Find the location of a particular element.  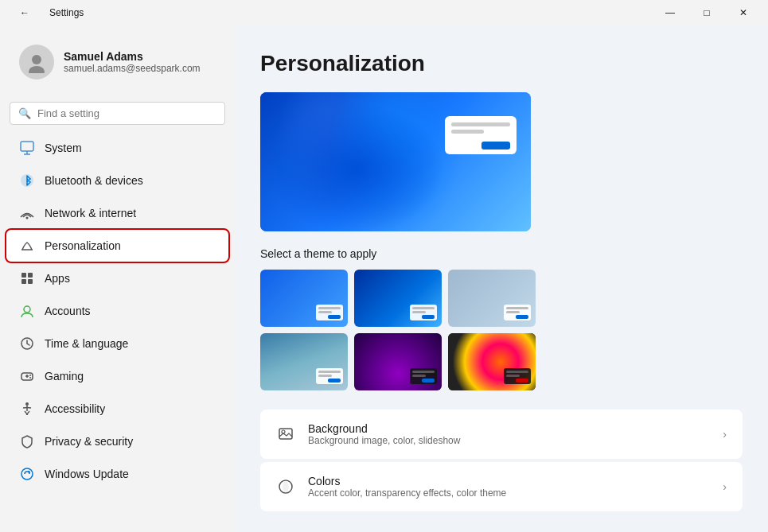

avatar is located at coordinates (37, 62).